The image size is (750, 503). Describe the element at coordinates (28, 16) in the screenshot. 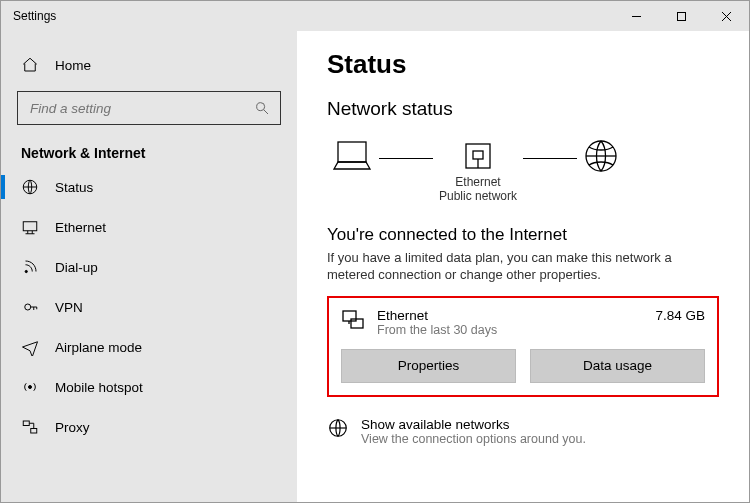

I see `window-title: Settings` at that location.